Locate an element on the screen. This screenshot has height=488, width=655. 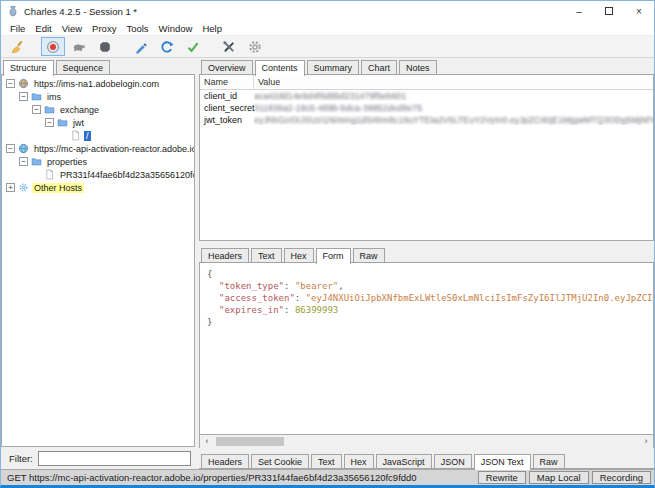
column-header-name: Name is located at coordinates (227, 82).